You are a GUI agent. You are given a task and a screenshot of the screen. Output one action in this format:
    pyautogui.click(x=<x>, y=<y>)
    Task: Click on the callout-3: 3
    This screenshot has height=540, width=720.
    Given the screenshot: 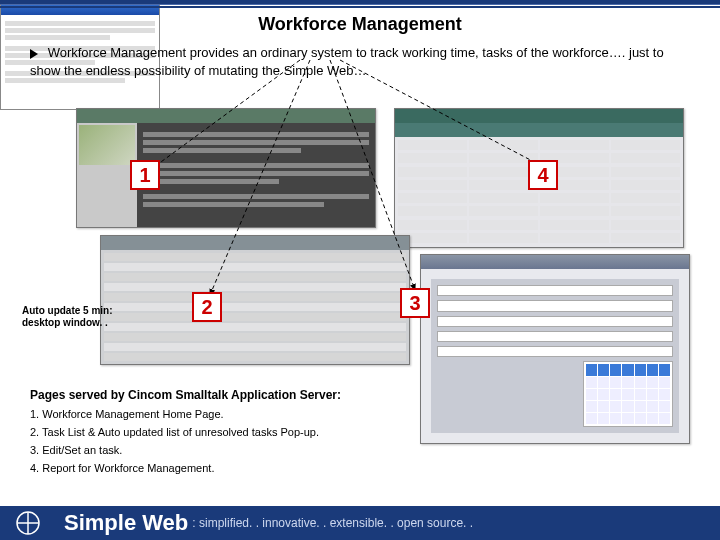 What is the action you would take?
    pyautogui.click(x=415, y=303)
    